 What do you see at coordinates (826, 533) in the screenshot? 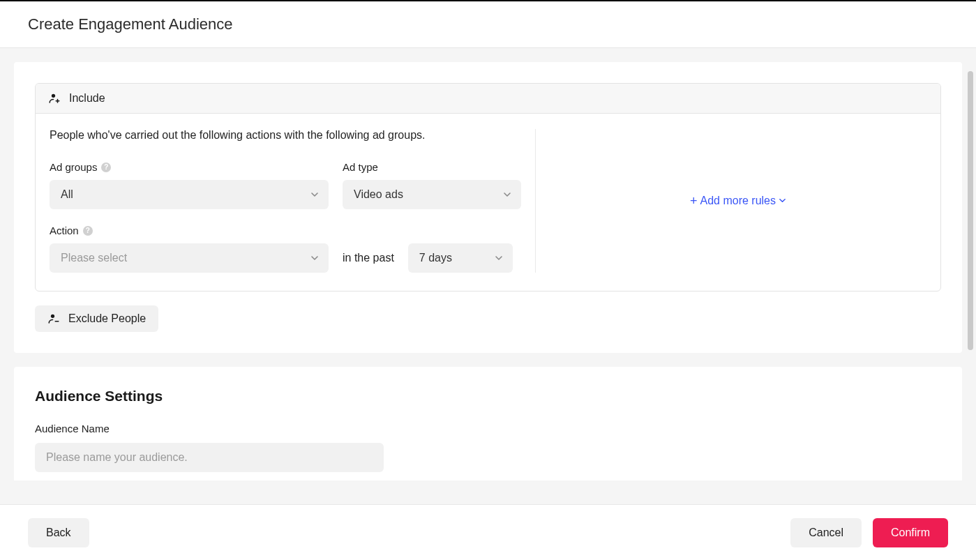
I see `cancel-button: Cancel` at bounding box center [826, 533].